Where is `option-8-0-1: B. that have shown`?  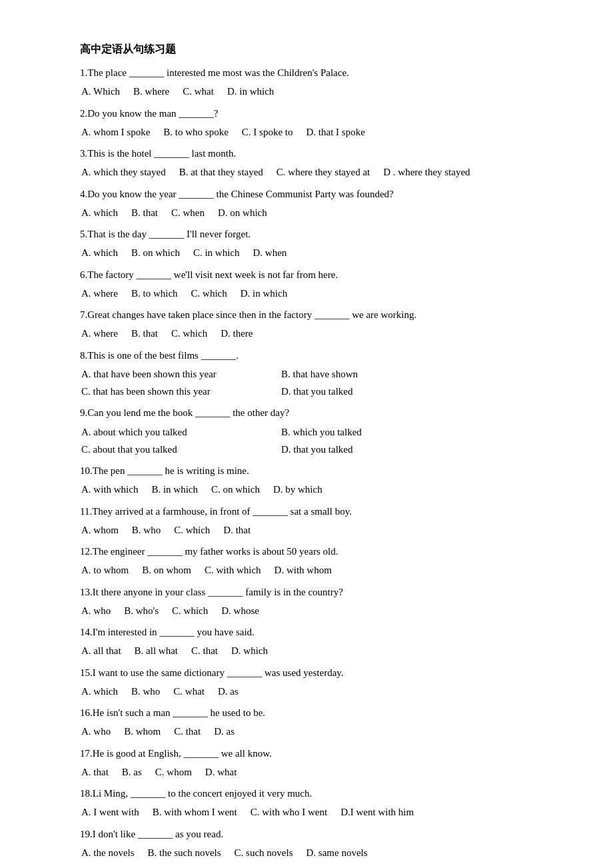
option-8-0-1: B. that have shown is located at coordinates (374, 374).